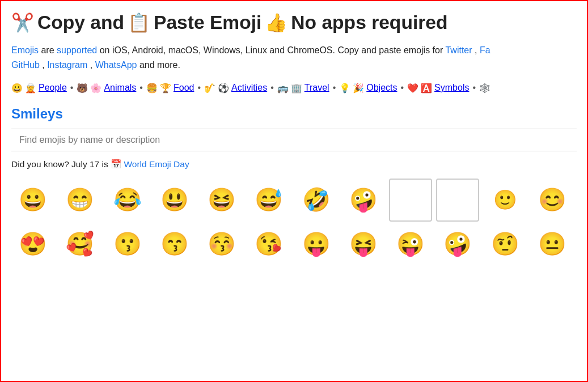  Describe the element at coordinates (249, 88) in the screenshot. I see `nav-activities: Activities` at that location.